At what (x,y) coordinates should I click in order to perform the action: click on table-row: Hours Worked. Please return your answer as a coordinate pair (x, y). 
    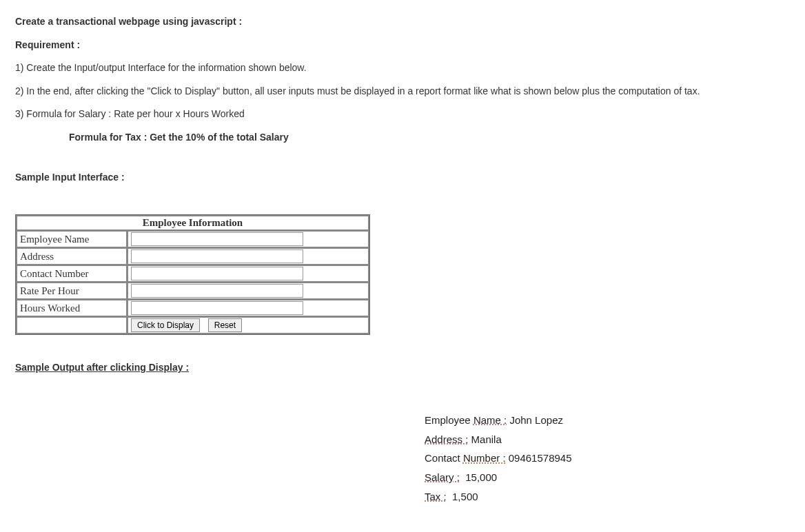
    Looking at the image, I should click on (193, 308).